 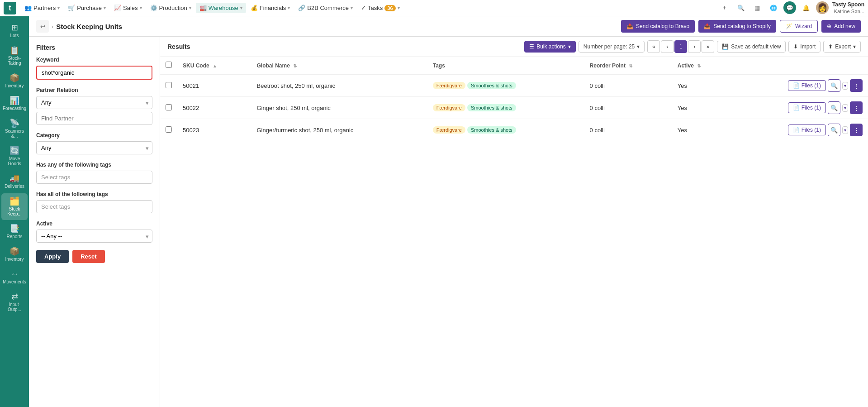 What do you see at coordinates (14, 302) in the screenshot?
I see `sidebar-item-input-output: ⇄ Input-Outp...` at bounding box center [14, 302].